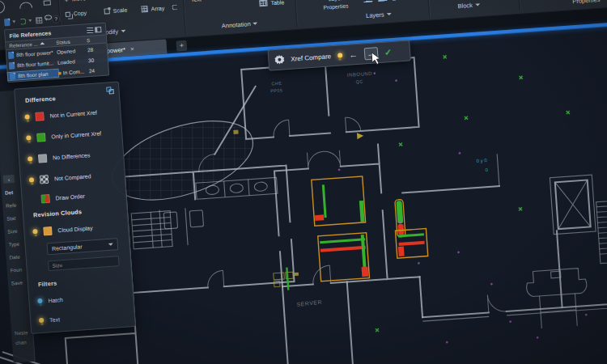 Image resolution: width=607 pixels, height=364 pixels. Describe the element at coordinates (83, 246) in the screenshot. I see `cloud-shape-dropdown: Rectangular` at that location.